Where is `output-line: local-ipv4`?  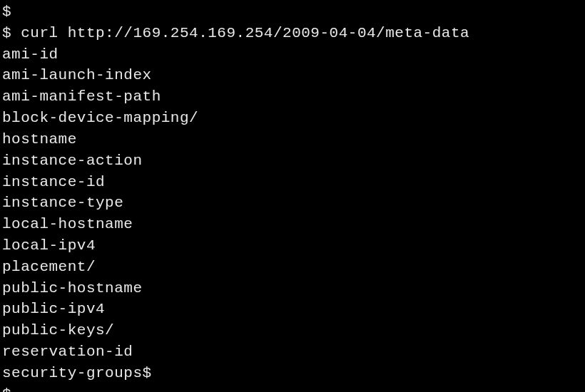 output-line: local-ipv4 is located at coordinates (294, 246).